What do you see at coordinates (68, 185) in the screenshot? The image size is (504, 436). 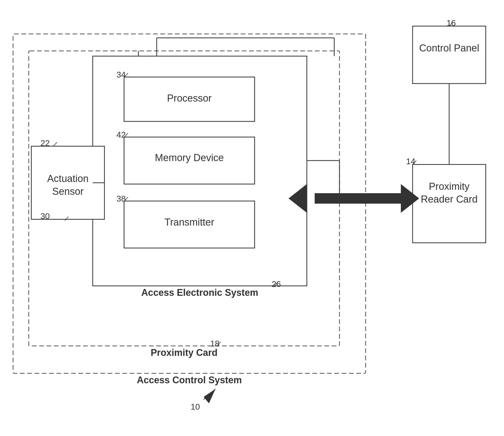 I see `actuation-sensor-label: Actuation Sensor` at bounding box center [68, 185].